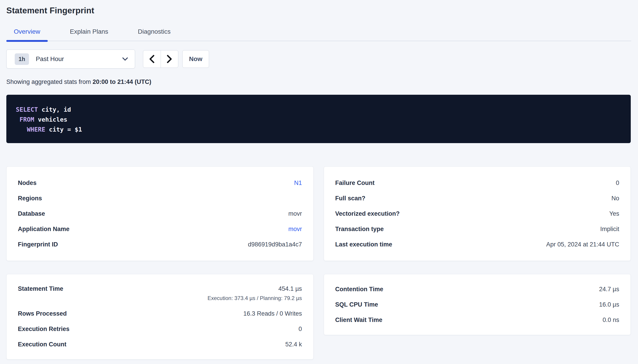 The height and width of the screenshot is (364, 638). What do you see at coordinates (160, 214) in the screenshot?
I see `statement-details-card: Nodes N1 Regions Database movr Applicati…` at bounding box center [160, 214].